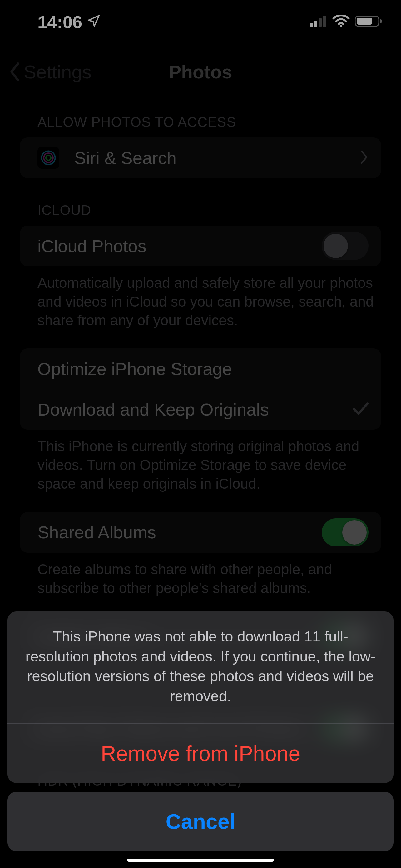 This screenshot has width=401, height=868. Describe the element at coordinates (201, 822) in the screenshot. I see `cancel-button: Cancel` at that location.